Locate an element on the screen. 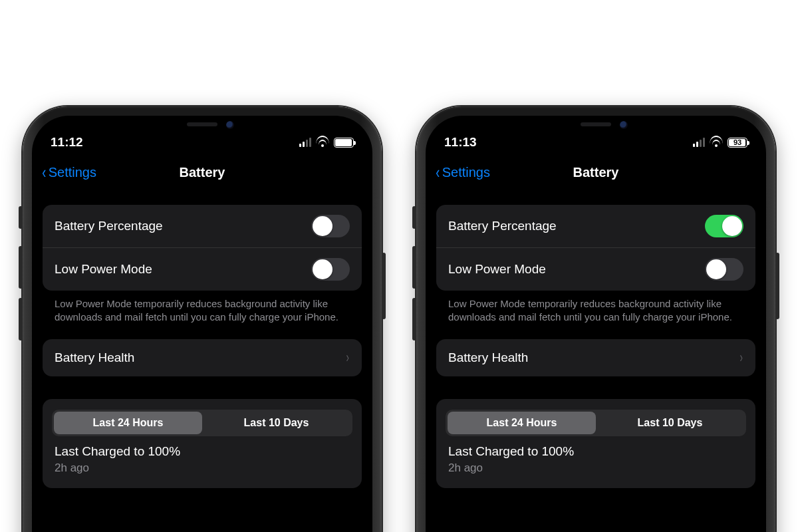 This screenshot has height=532, width=798. battery-icon is located at coordinates (344, 142).